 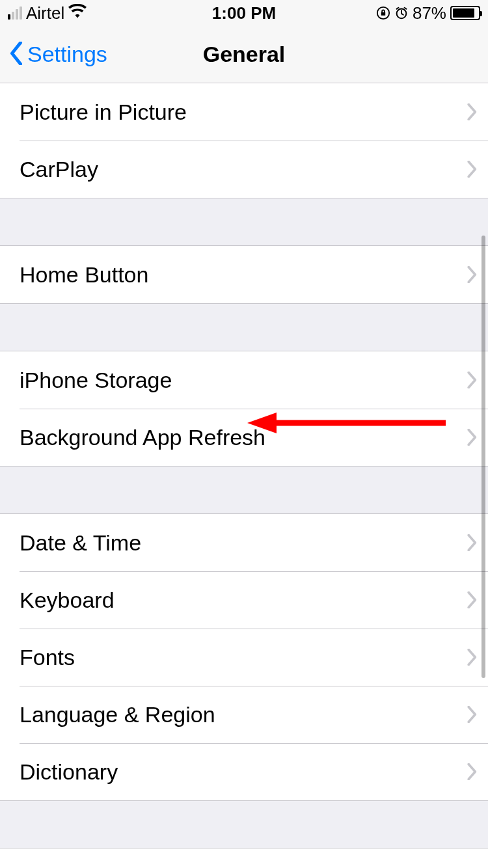 What do you see at coordinates (244, 169) in the screenshot?
I see `row-carplay: CarPlay` at bounding box center [244, 169].